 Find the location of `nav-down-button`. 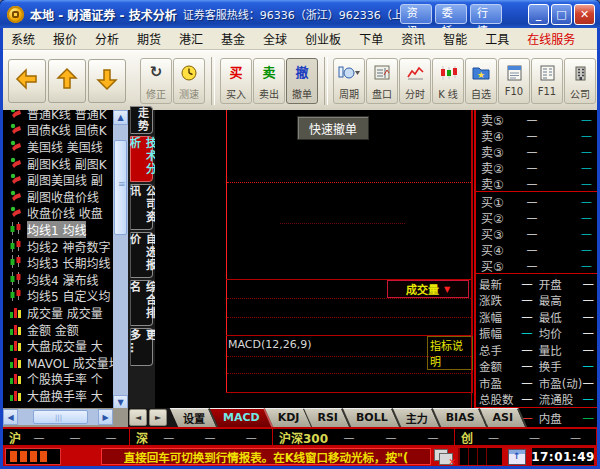

nav-down-button is located at coordinates (107, 81).